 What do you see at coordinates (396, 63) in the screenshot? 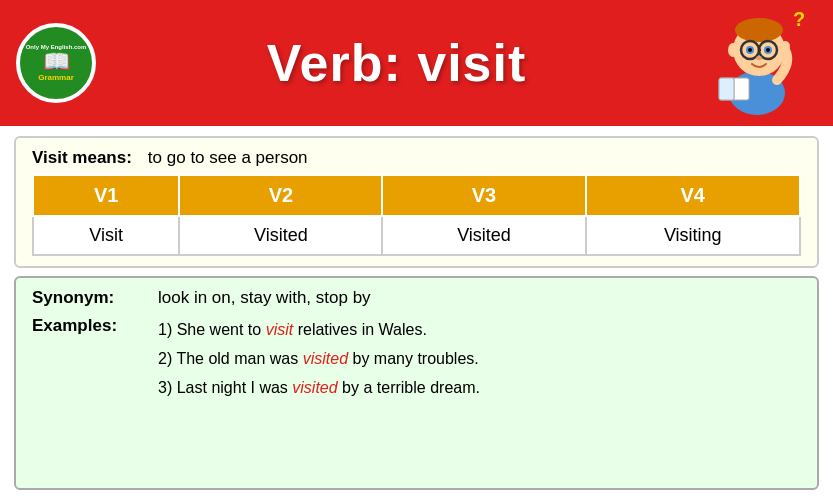
I see `page-title: Verb: visit` at bounding box center [396, 63].